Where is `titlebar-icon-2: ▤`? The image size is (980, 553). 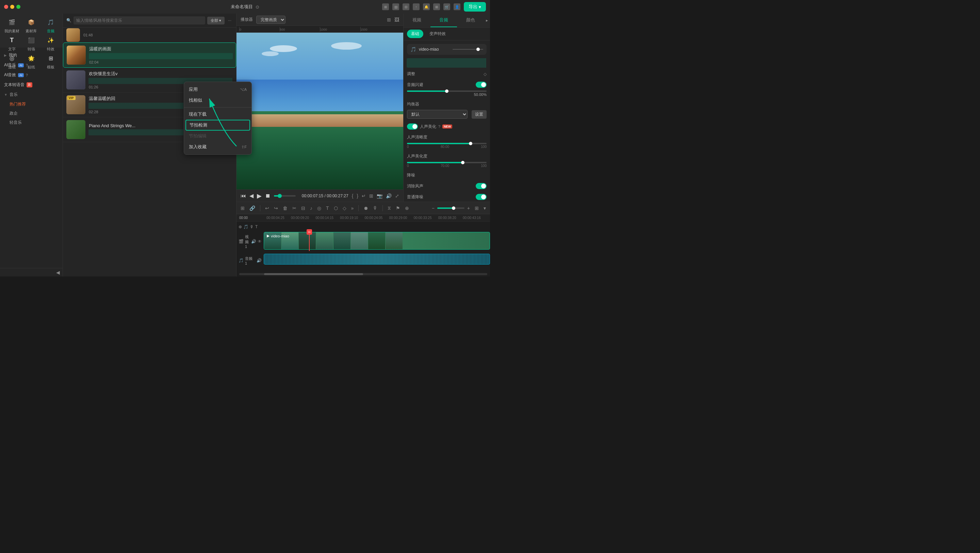 titlebar-icon-2: ▤ is located at coordinates (396, 7).